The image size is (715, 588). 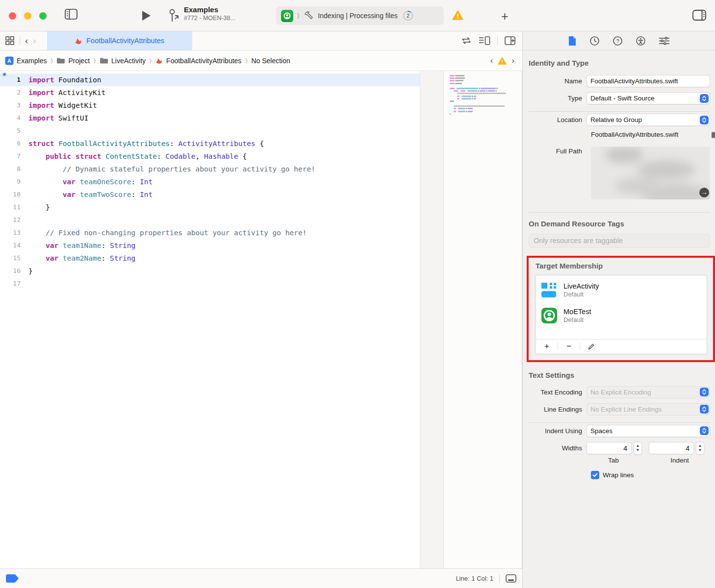 I want to click on line-number: 6, so click(x=14, y=144).